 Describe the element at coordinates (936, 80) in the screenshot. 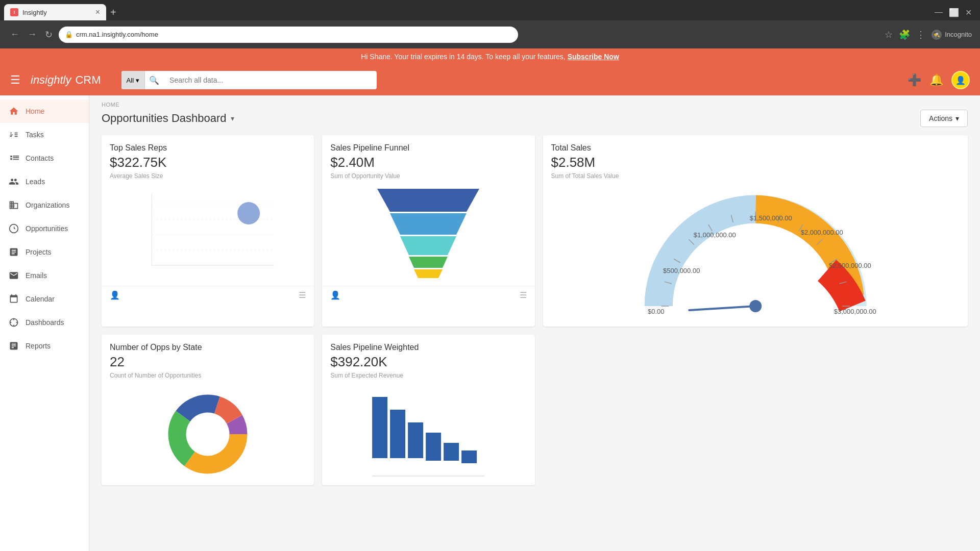

I see `notifications-bell-icon: 🔔` at that location.